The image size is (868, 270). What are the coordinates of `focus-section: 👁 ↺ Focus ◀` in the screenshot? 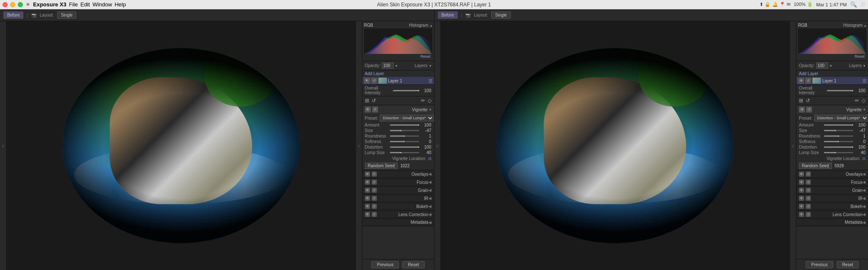 It's located at (398, 183).